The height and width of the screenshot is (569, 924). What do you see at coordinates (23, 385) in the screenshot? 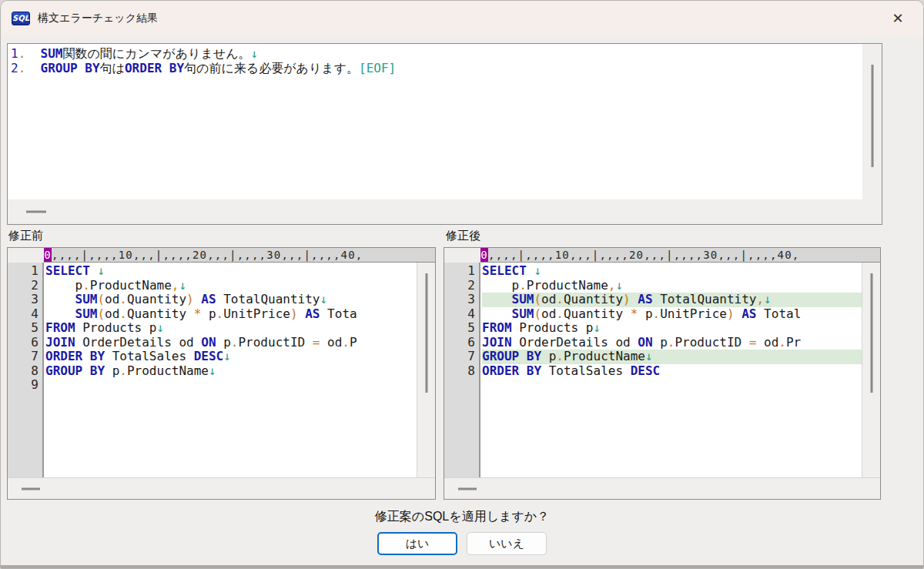
I see `line-number: 9` at bounding box center [23, 385].